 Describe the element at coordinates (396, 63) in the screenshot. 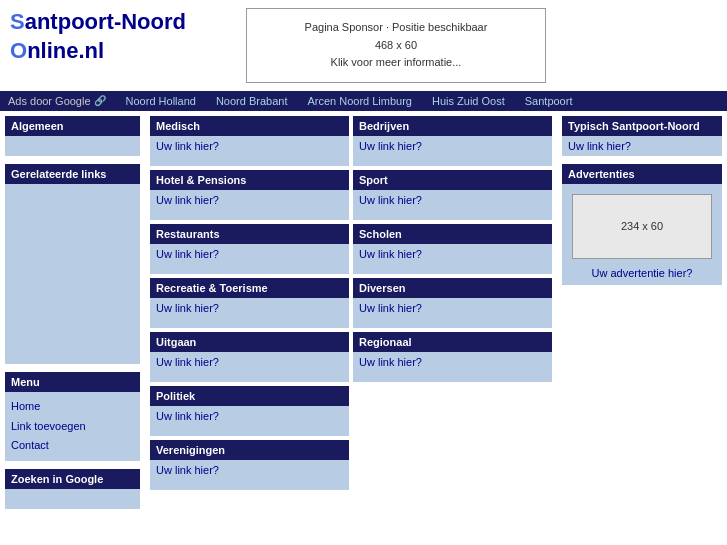

I see `sponsor-line3: Klik voor meer informatie...` at that location.